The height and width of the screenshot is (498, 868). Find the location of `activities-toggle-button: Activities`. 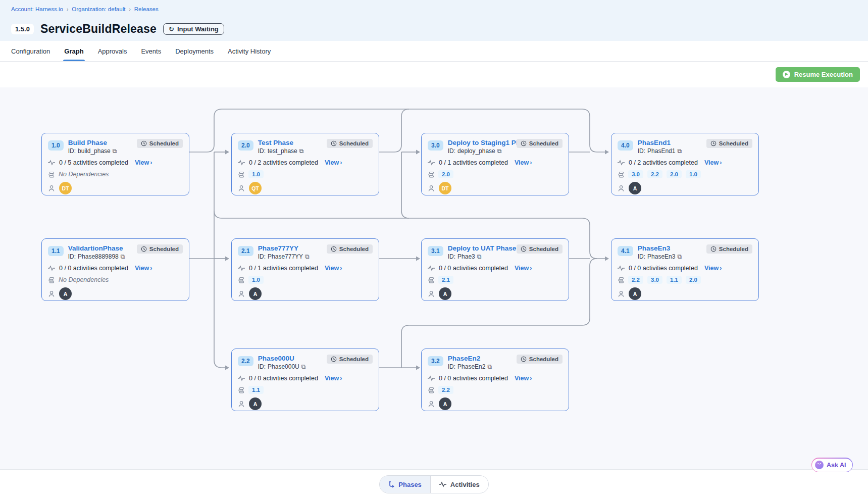

activities-toggle-button: Activities is located at coordinates (459, 484).